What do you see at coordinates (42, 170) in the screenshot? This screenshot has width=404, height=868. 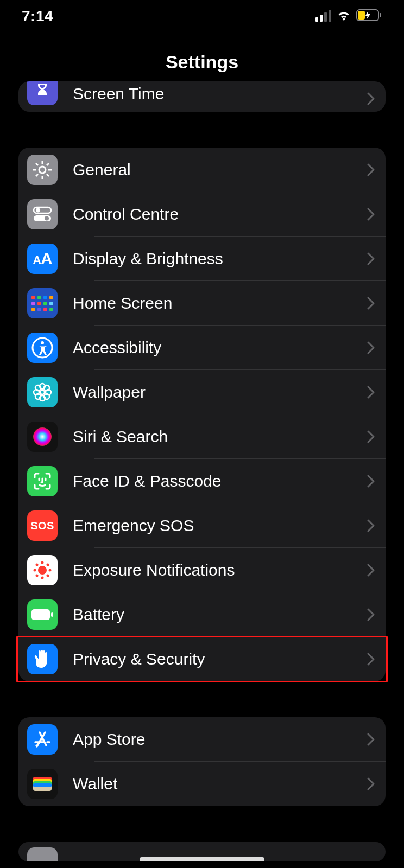 I see `gear-icon` at bounding box center [42, 170].